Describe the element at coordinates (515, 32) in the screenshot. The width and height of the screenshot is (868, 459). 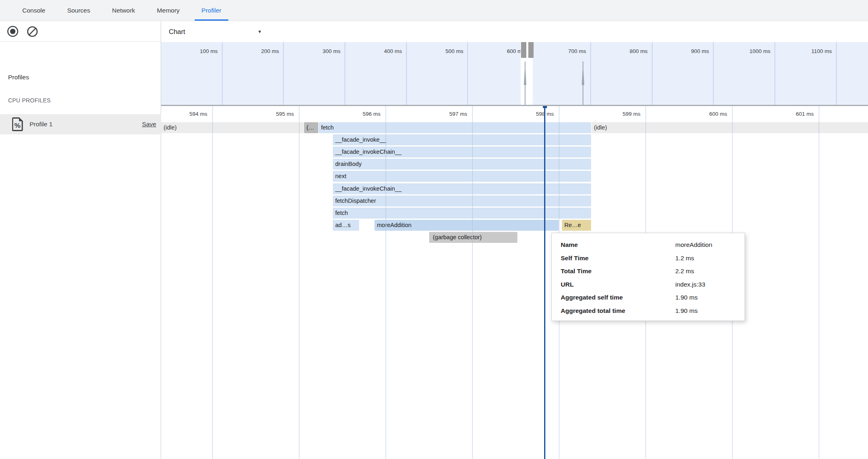
I see `profiler-toolbar: Chart ▼` at that location.